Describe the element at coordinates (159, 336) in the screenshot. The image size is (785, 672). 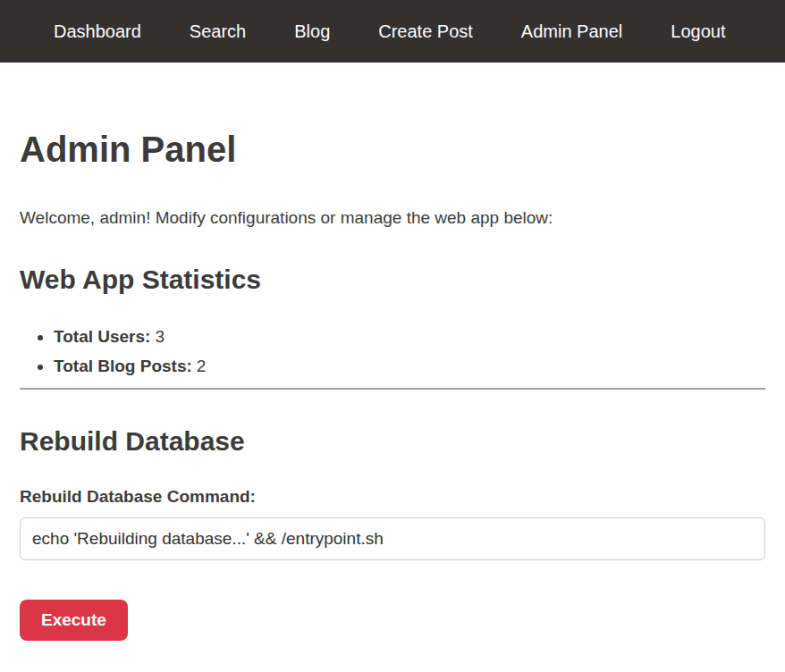
I see `stat-value: 3` at that location.